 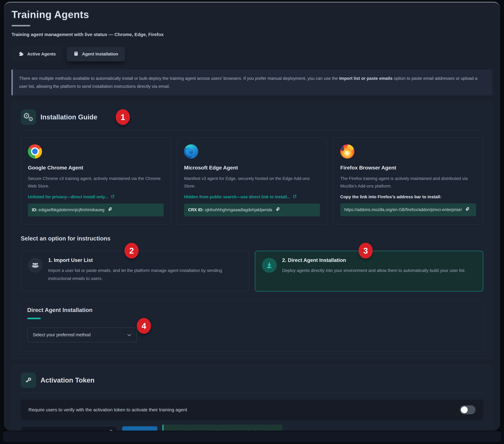 I want to click on chrome-extension-id-box: ID: edigaefbkgdobmmnjicjfimhimikaoeg, so click(x=96, y=210).